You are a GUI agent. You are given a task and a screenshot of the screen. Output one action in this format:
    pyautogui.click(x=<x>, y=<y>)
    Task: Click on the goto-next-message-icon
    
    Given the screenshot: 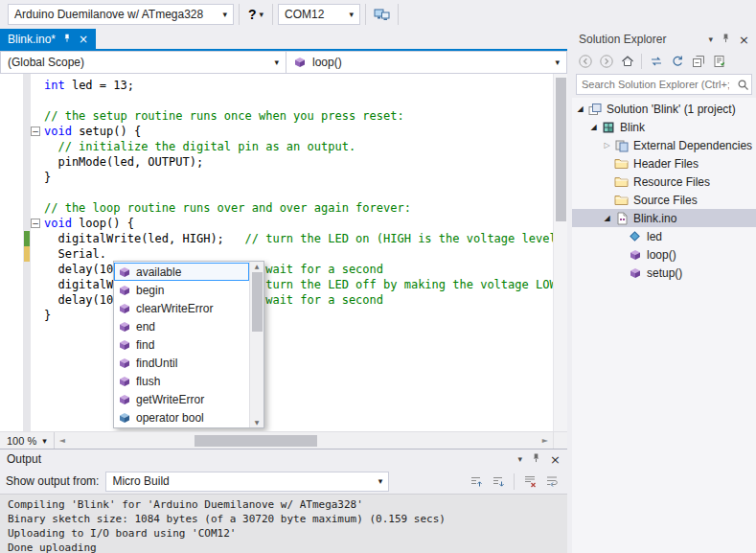 What is the action you would take?
    pyautogui.click(x=498, y=481)
    